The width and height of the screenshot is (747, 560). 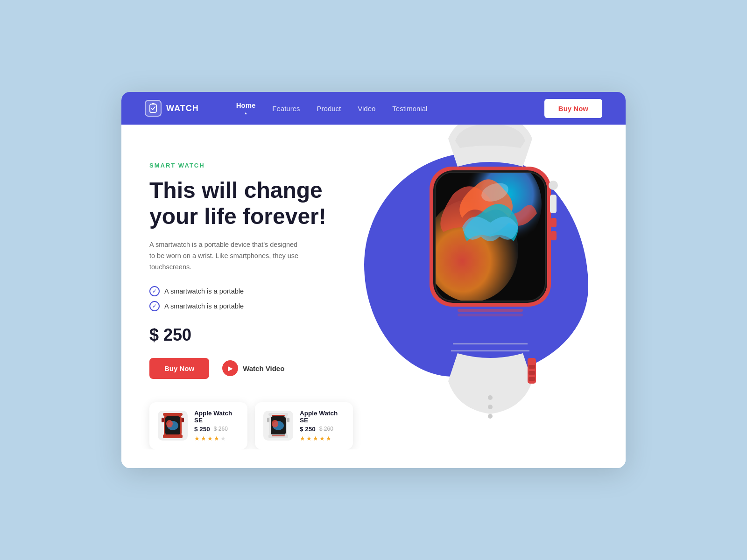 What do you see at coordinates (217, 417) in the screenshot?
I see `product-name-1: Apple Watch SE` at bounding box center [217, 417].